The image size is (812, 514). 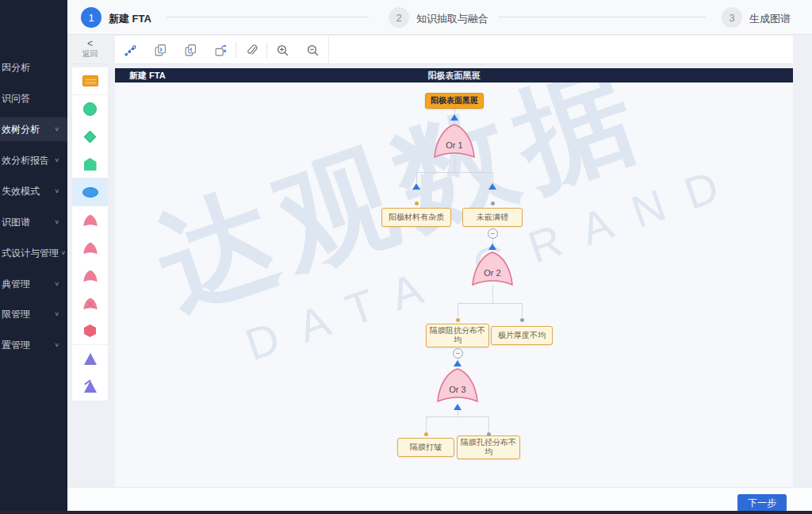 I want to click on bottom-edge-bar, so click(x=406, y=512).